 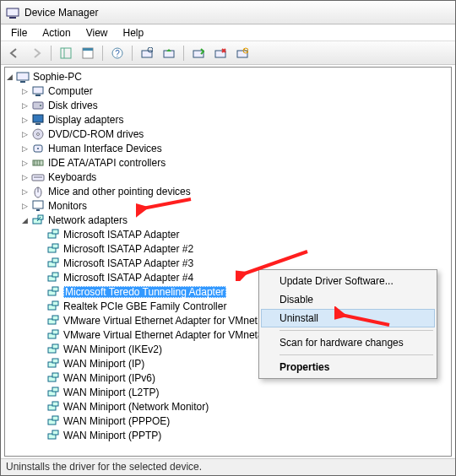 I want to click on network-icon, so click(x=38, y=220).